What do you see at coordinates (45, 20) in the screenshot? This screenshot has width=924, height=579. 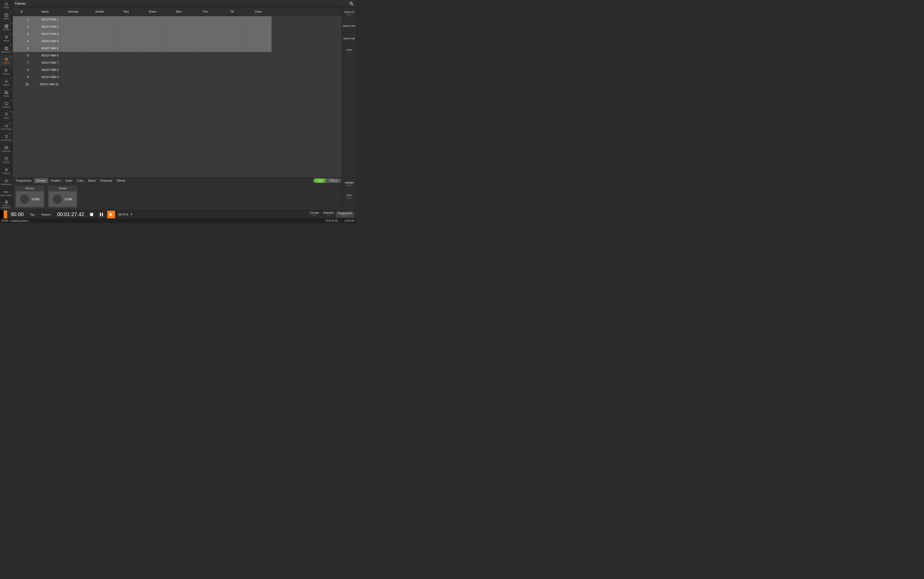 I see `cell-name: ROOT PAR 1` at bounding box center [45, 20].